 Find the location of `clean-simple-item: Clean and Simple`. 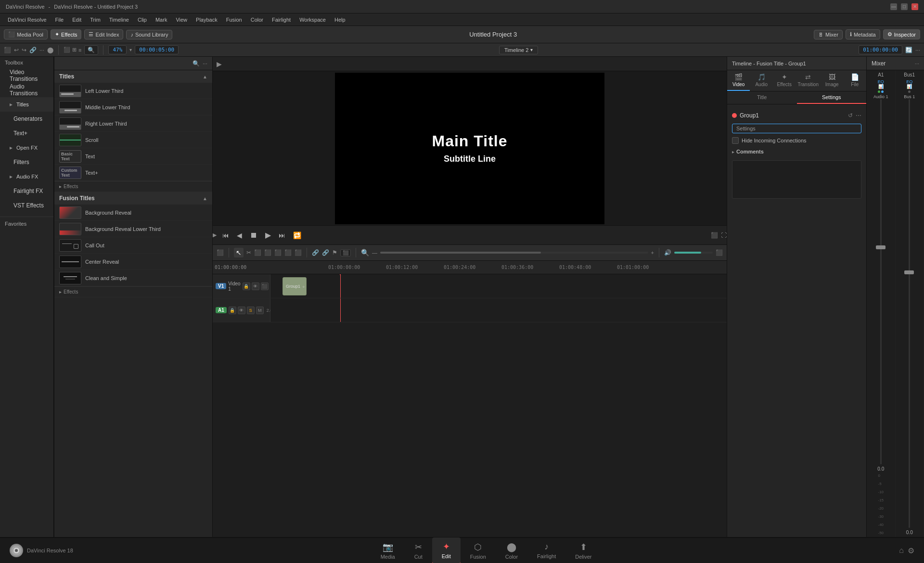

clean-simple-item: Clean and Simple is located at coordinates (133, 278).